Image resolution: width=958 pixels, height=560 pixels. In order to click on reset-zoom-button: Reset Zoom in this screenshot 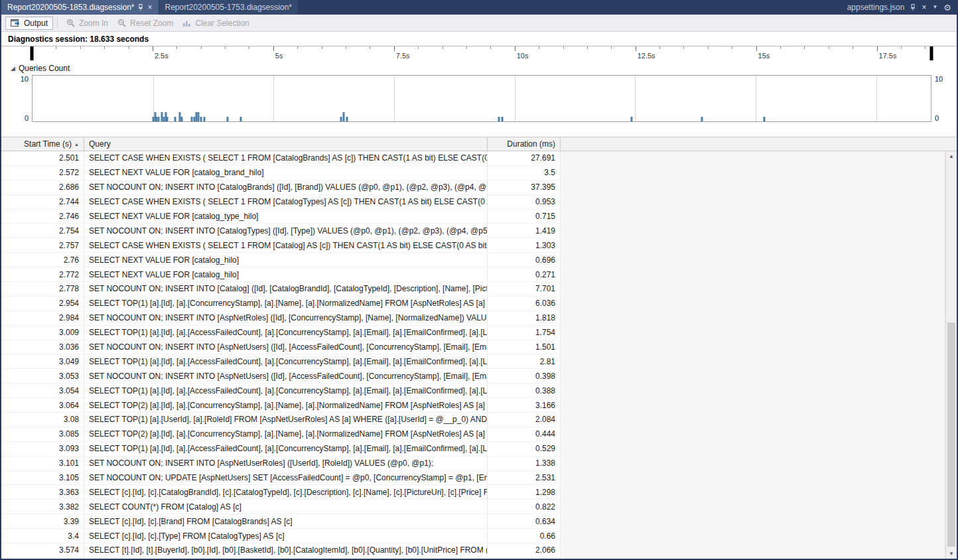, I will do `click(145, 23)`.